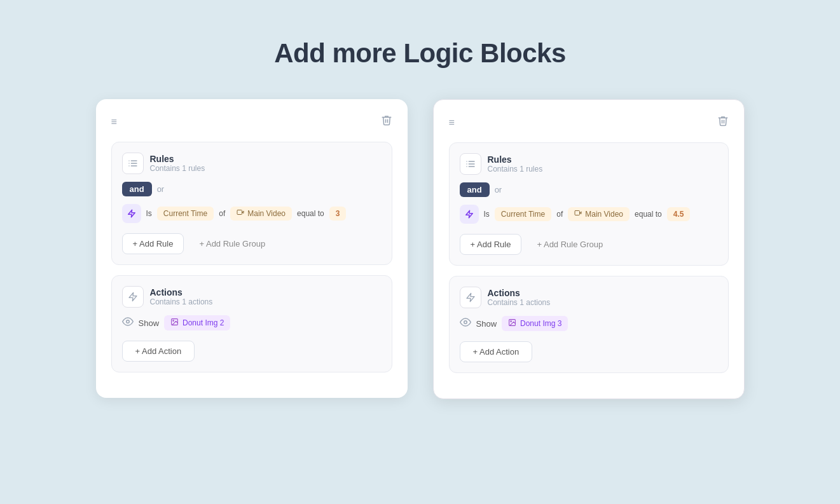  Describe the element at coordinates (252, 323) in the screenshot. I see `card-1-action-row: Show Donut Img 2` at that location.